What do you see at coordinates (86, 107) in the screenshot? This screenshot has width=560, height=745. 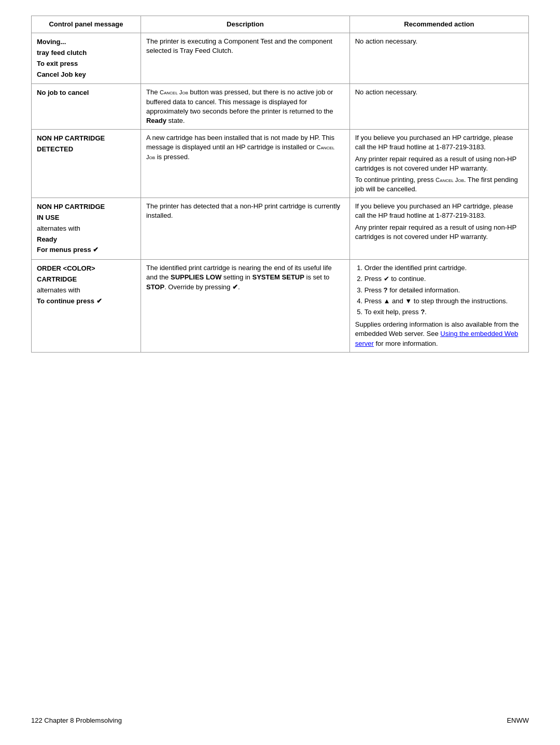 I see `panel-msg-no-job: No job to cancel` at bounding box center [86, 107].